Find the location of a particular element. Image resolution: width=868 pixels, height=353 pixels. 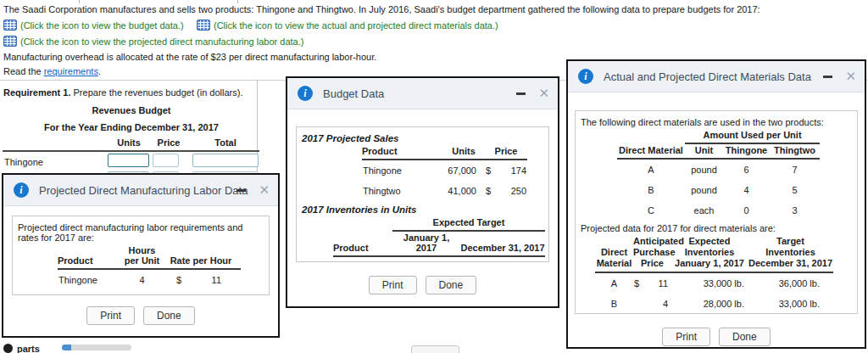

dialog-titlebar: i Projected Direct Manufacturing Labor D… is located at coordinates (141, 190).